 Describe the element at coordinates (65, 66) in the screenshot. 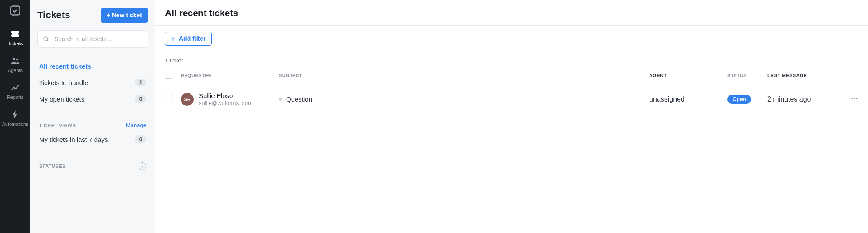

I see `nav-label: All recent tickets` at that location.